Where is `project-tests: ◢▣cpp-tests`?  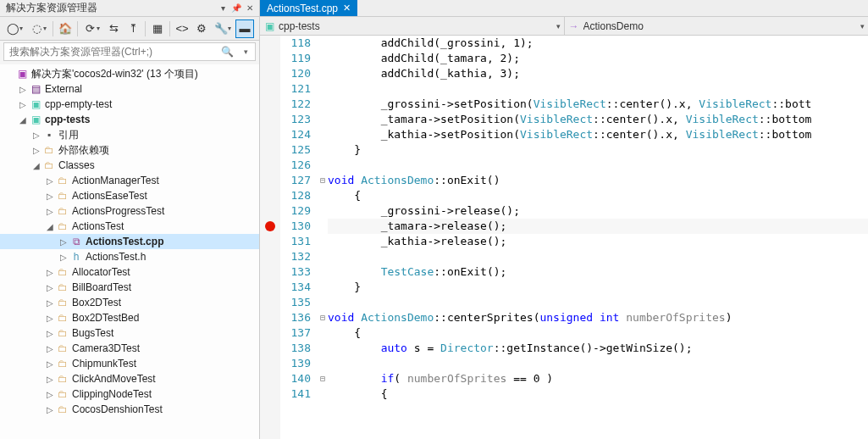
project-tests: ◢▣cpp-tests is located at coordinates (130, 119).